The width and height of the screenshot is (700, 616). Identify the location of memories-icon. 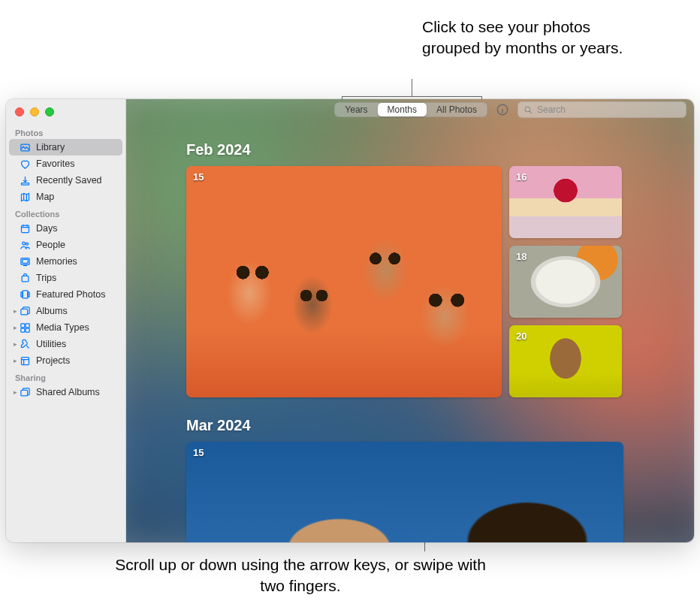
(25, 261).